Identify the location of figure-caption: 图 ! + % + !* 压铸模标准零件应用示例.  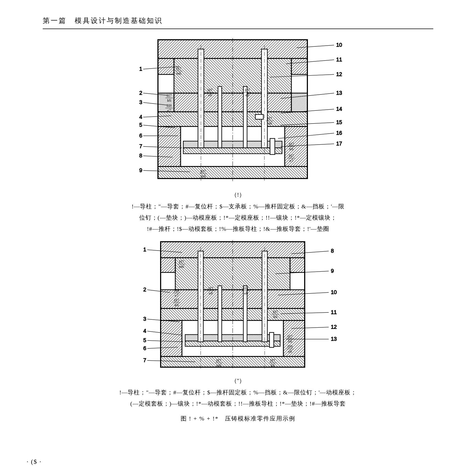
(238, 419).